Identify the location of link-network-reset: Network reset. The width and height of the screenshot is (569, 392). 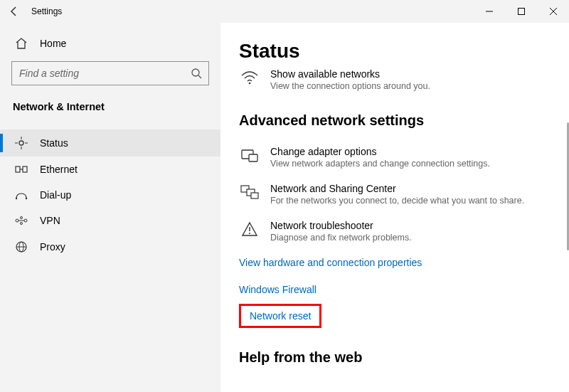
(280, 316).